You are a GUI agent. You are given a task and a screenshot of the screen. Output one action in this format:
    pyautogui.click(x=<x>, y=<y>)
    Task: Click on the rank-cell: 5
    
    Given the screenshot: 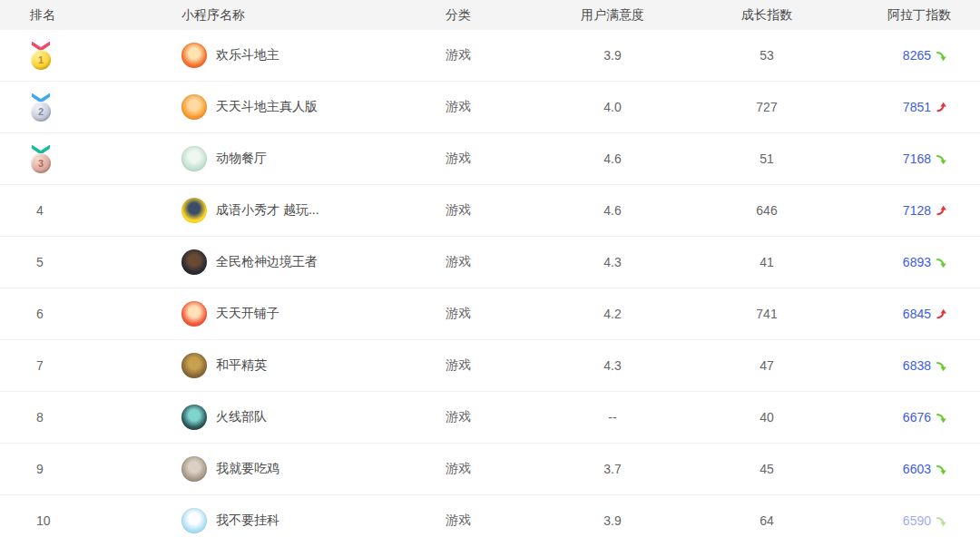 What is the action you would take?
    pyautogui.click(x=91, y=262)
    